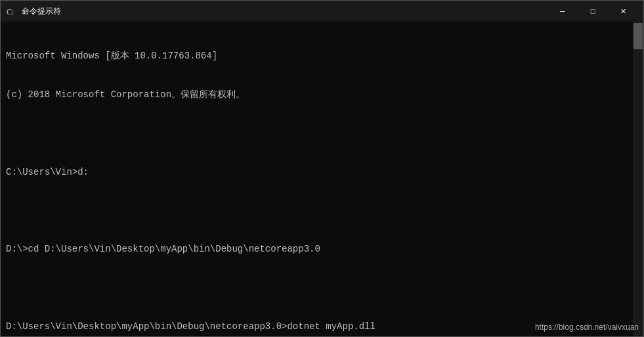 Image resolution: width=644 pixels, height=337 pixels. Describe the element at coordinates (11, 11) in the screenshot. I see `cmd-icon: C:` at that location.